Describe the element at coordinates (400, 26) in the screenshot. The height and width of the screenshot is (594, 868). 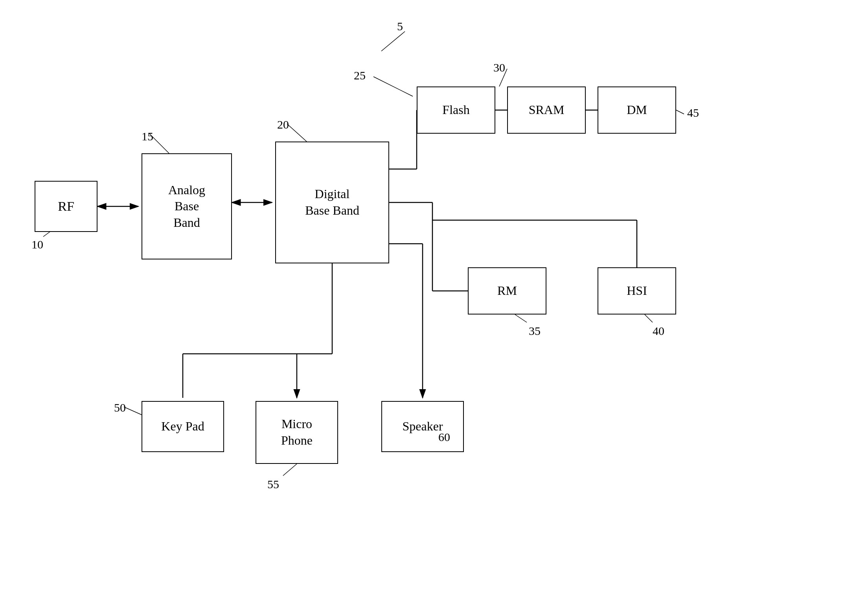
I see `ref-5: 5` at that location.